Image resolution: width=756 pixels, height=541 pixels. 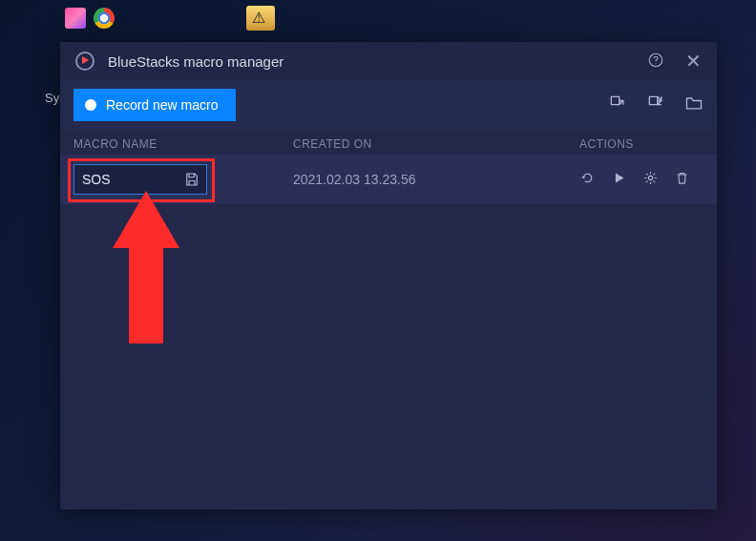 I want to click on open-folder-icon, so click(x=694, y=105).